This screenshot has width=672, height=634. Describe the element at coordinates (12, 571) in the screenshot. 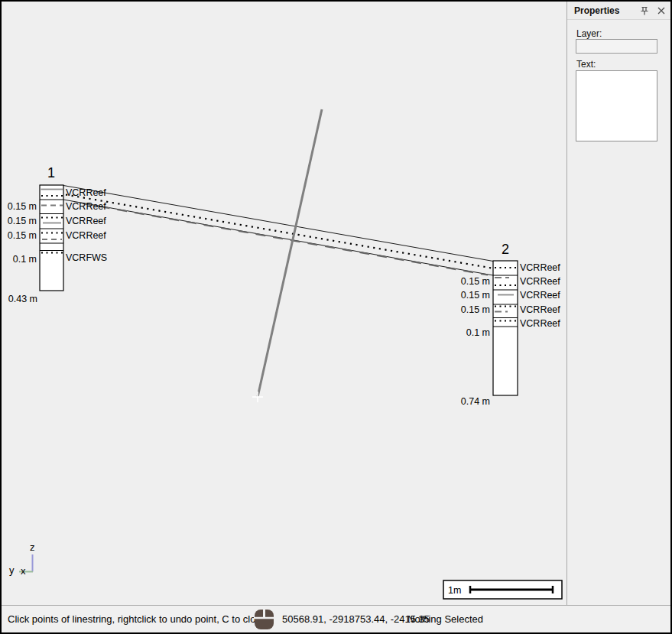

I see `axis-y-label: y` at that location.